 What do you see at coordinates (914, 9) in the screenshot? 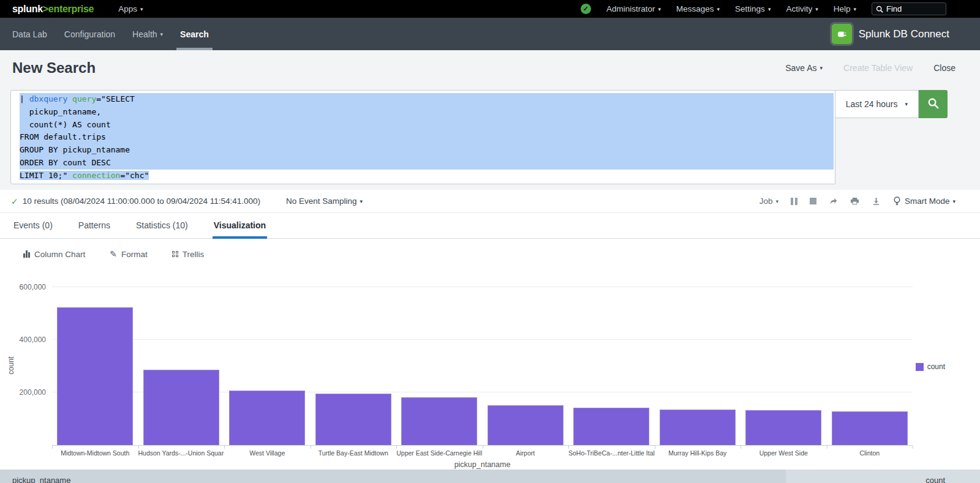
I see `find-input` at bounding box center [914, 9].